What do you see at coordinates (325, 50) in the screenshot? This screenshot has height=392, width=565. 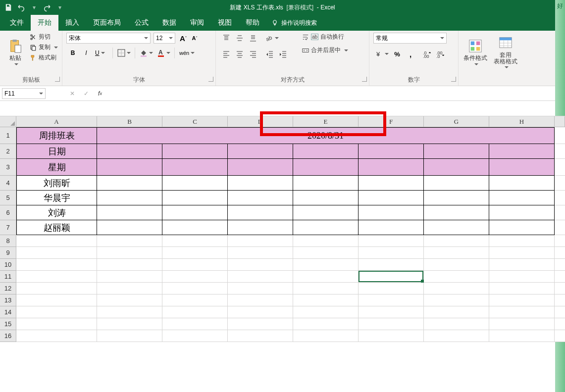 I see `merge-center-button: 合并后居中` at bounding box center [325, 50].